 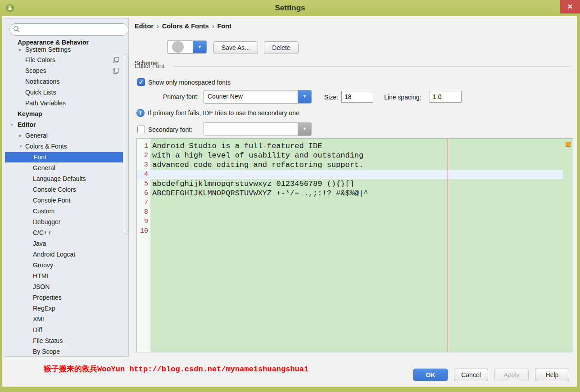 What do you see at coordinates (126, 144) in the screenshot?
I see `sidebar-scrollbar` at bounding box center [126, 144].